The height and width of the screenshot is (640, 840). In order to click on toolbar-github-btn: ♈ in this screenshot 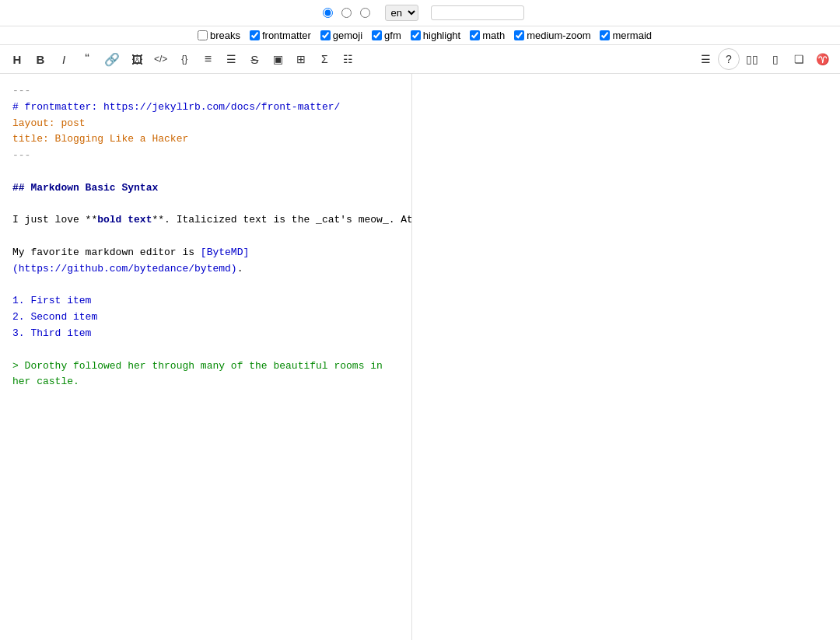, I will do `click(823, 59)`.